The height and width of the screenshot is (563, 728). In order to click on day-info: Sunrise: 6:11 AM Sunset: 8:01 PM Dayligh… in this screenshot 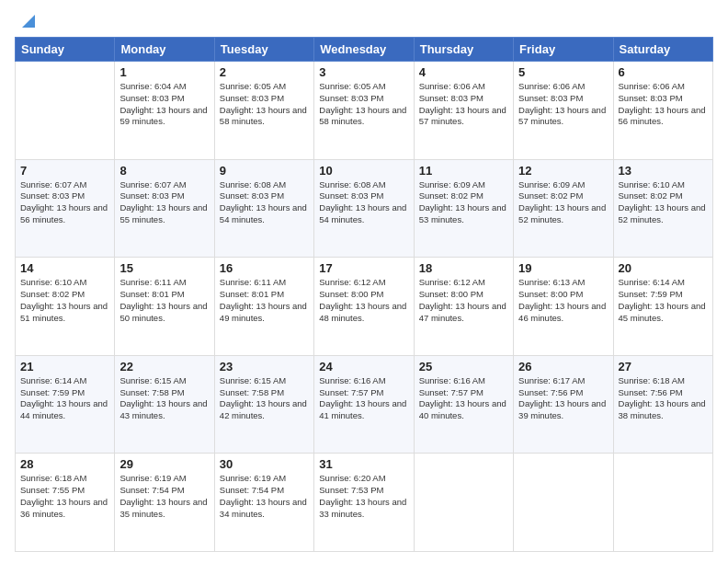, I will do `click(265, 300)`.